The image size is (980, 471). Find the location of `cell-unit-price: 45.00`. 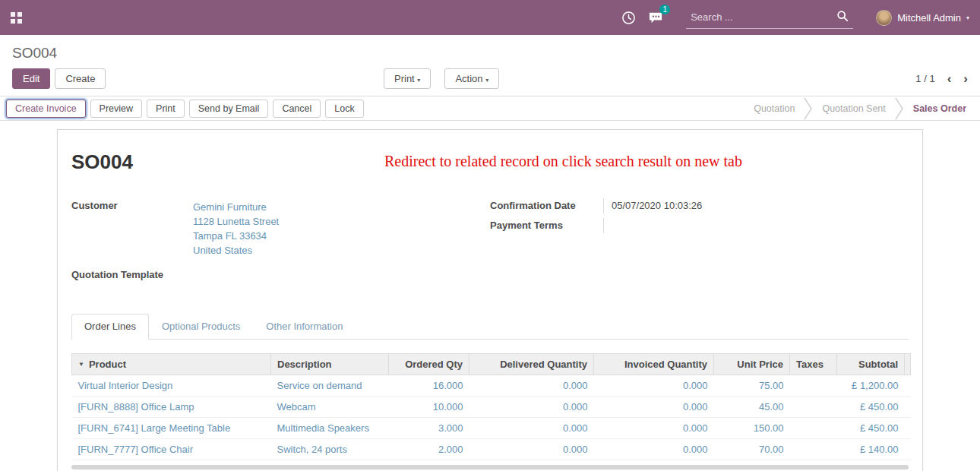

cell-unit-price: 45.00 is located at coordinates (752, 407).